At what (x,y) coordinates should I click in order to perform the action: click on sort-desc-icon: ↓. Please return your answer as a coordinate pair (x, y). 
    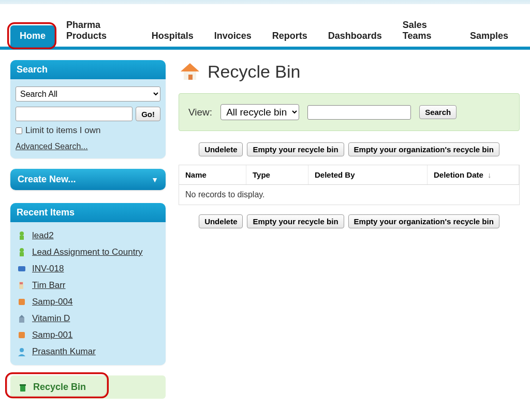
    Looking at the image, I should click on (490, 175).